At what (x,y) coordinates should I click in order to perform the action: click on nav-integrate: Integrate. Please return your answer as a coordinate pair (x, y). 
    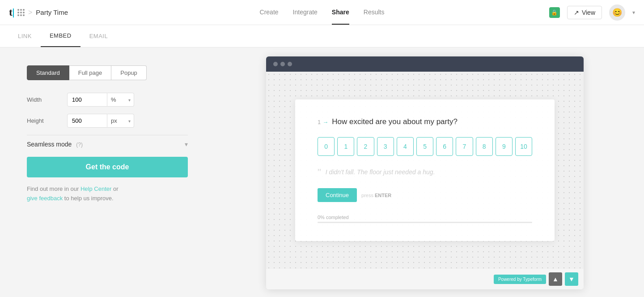
    Looking at the image, I should click on (305, 13).